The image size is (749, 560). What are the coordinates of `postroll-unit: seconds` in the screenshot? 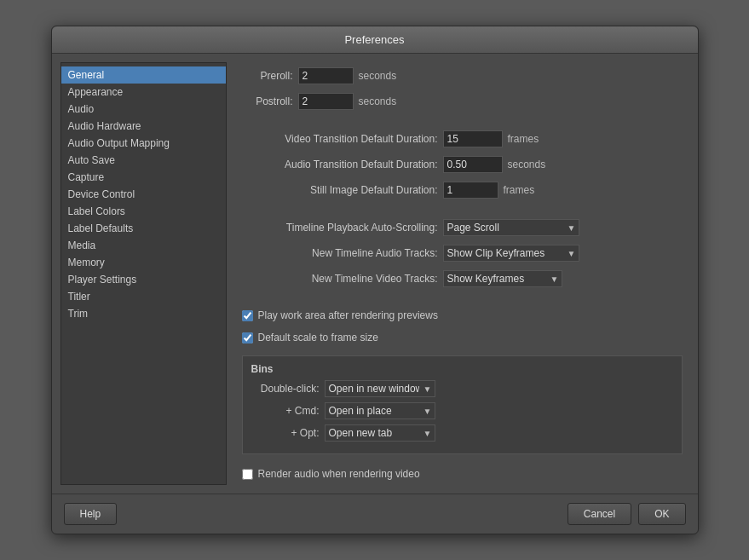 It's located at (378, 101).